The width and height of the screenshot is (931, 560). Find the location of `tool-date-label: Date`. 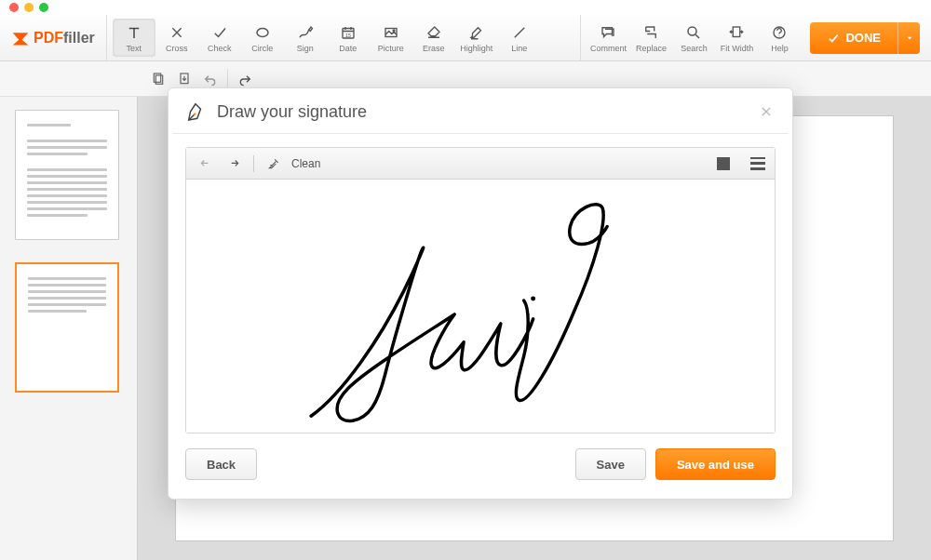

tool-date-label: Date is located at coordinates (348, 48).